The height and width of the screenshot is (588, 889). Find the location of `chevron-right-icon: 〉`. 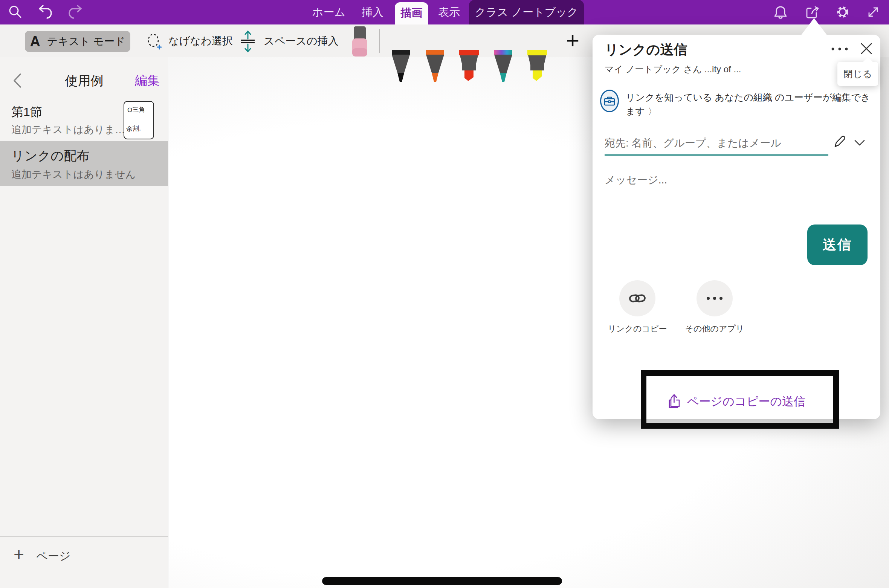

chevron-right-icon: 〉 is located at coordinates (652, 111).